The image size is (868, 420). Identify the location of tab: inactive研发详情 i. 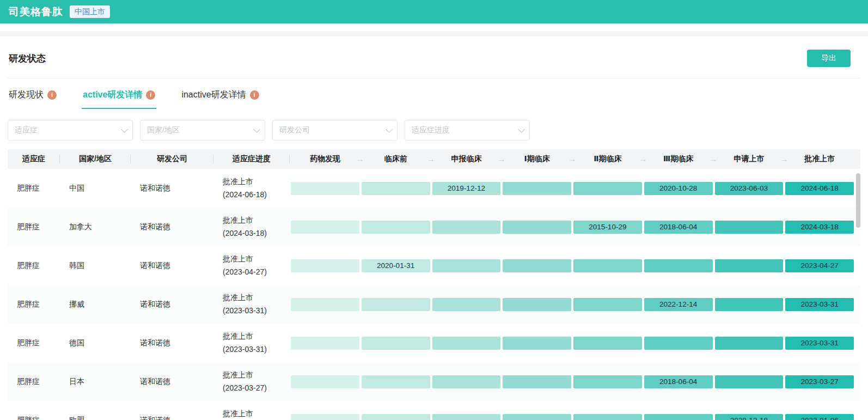
(220, 95).